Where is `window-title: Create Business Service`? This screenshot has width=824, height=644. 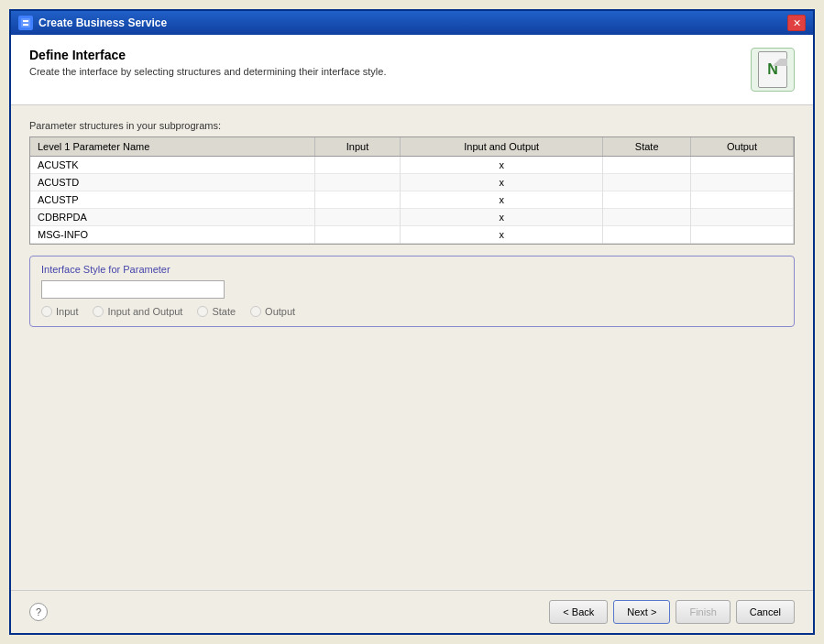
window-title: Create Business Service is located at coordinates (103, 23).